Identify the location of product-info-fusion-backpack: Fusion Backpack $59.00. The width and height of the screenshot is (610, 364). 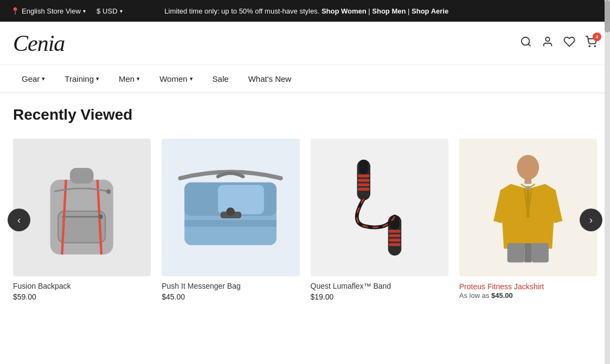
(82, 291).